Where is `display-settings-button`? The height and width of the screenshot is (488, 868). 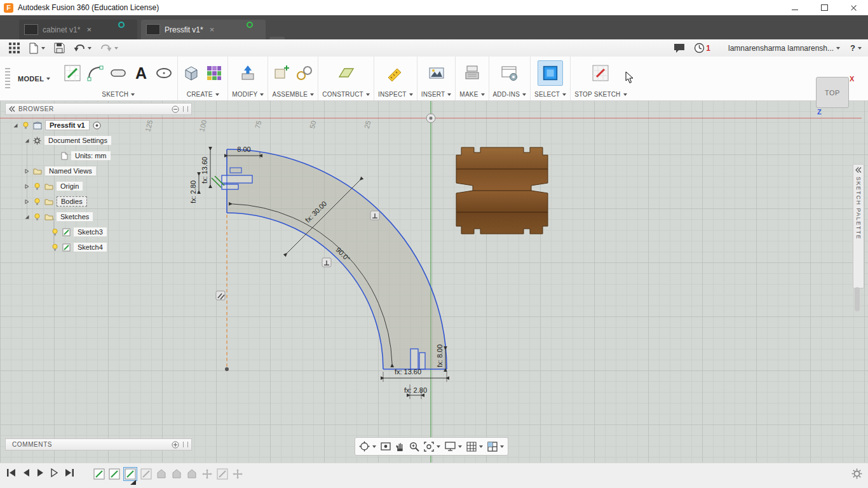 display-settings-button is located at coordinates (454, 446).